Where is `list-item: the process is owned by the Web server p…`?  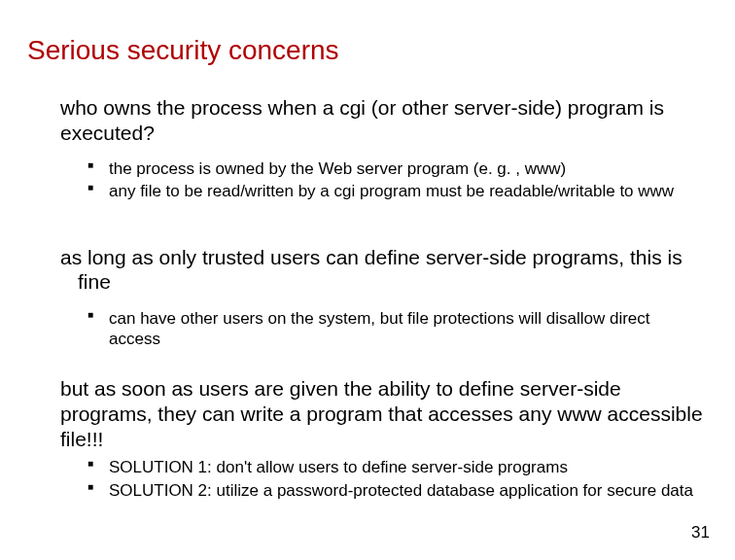 list-item: the process is owned by the Web server p… is located at coordinates (394, 169).